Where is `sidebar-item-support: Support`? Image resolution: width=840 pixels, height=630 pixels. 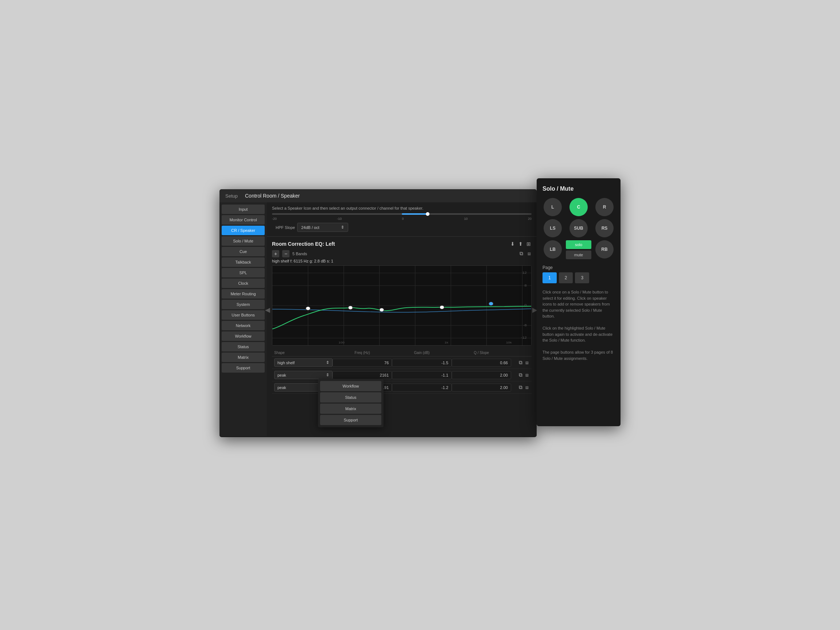 sidebar-item-support: Support is located at coordinates (243, 368).